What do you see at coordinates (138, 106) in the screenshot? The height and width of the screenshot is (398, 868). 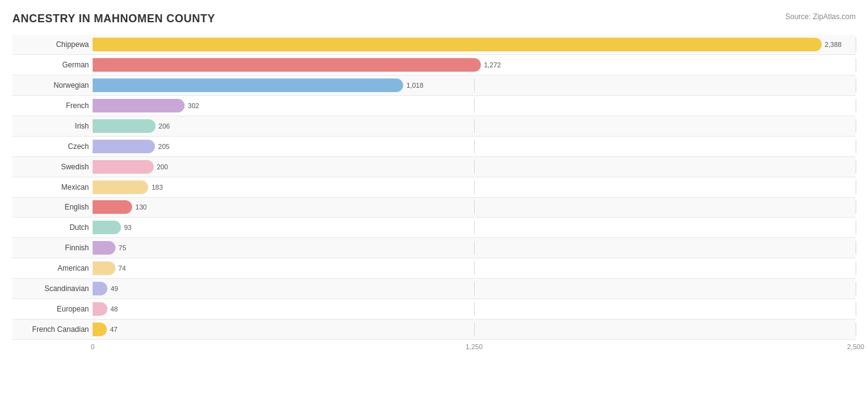 I see `bar-fill: 302` at bounding box center [138, 106].